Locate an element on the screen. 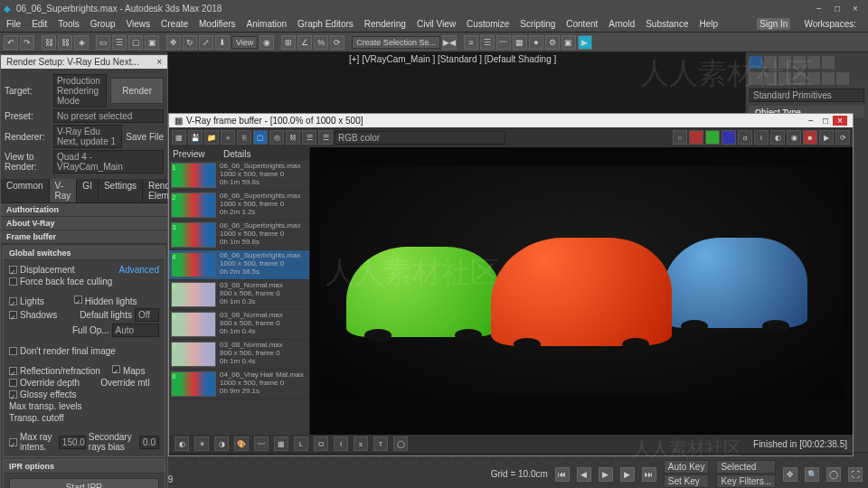 The image size is (868, 488). render-setup-icon: ⚙ is located at coordinates (552, 42).